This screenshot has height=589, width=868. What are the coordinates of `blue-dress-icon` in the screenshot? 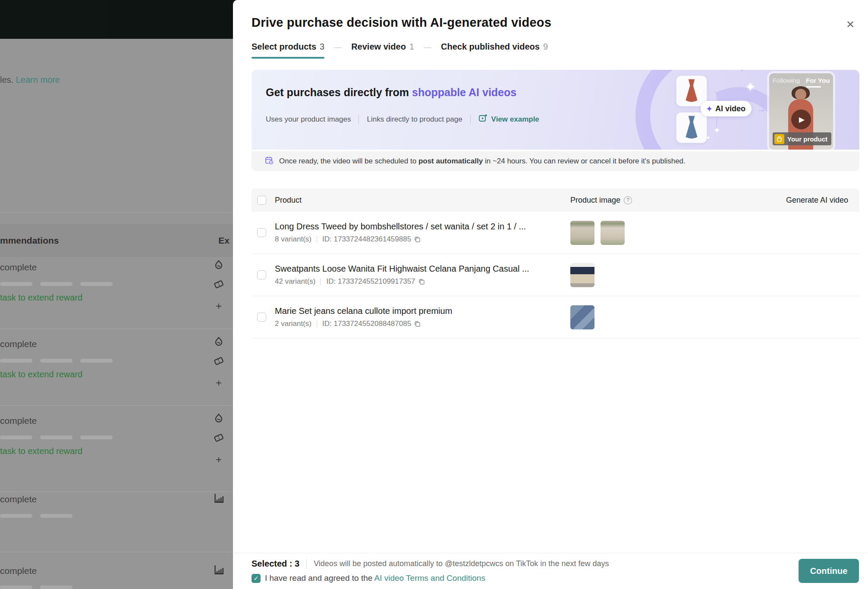 It's located at (692, 128).